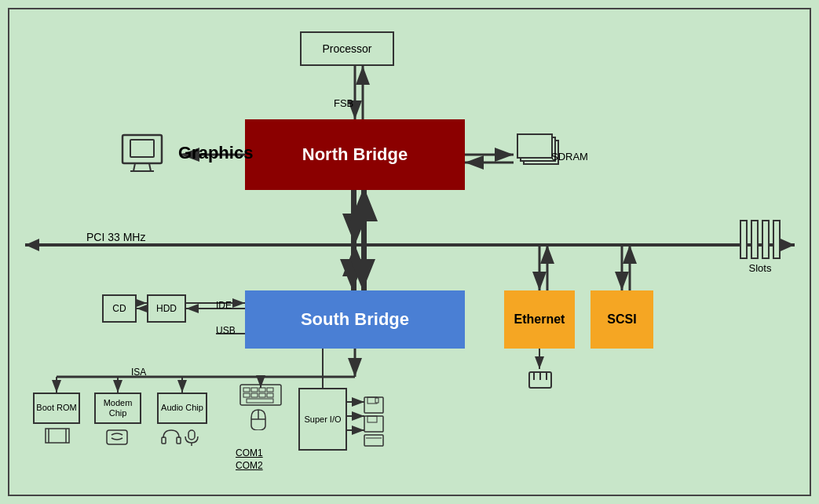  What do you see at coordinates (118, 408) in the screenshot?
I see `modem-chip-label: Modem Chip` at bounding box center [118, 408].